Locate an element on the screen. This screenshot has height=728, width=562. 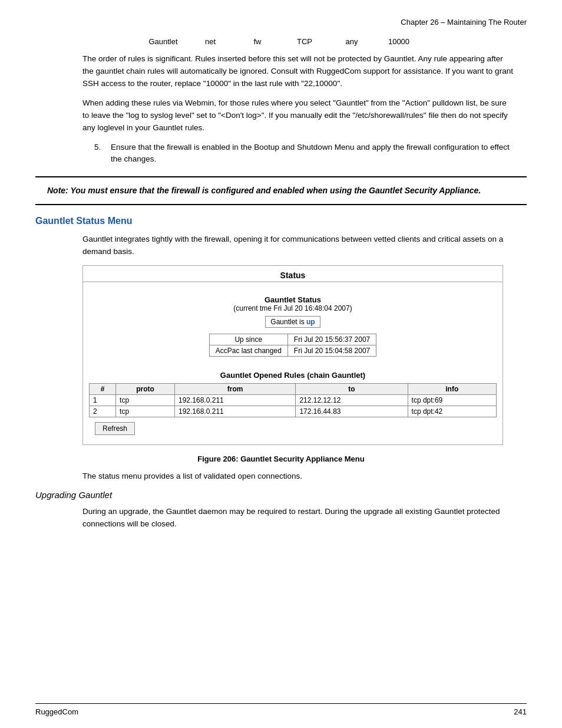
row1-proto: tcp is located at coordinates (146, 401).